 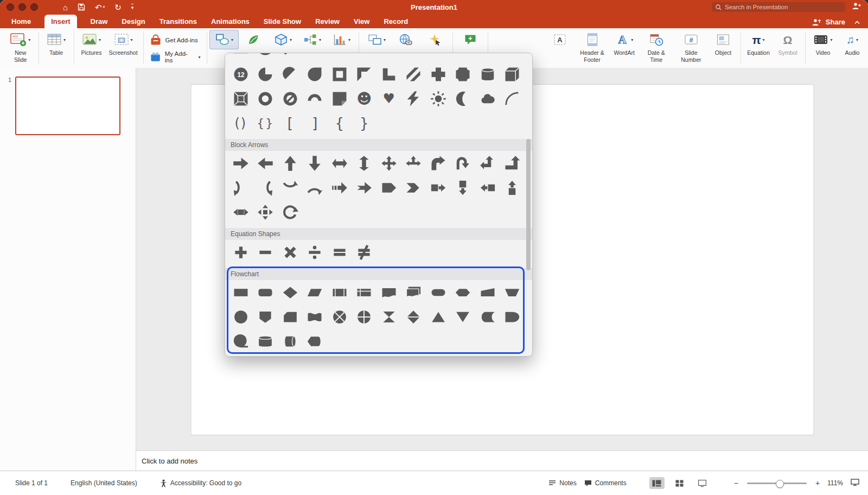 I want to click on shape-arrow-chevron, so click(x=413, y=188).